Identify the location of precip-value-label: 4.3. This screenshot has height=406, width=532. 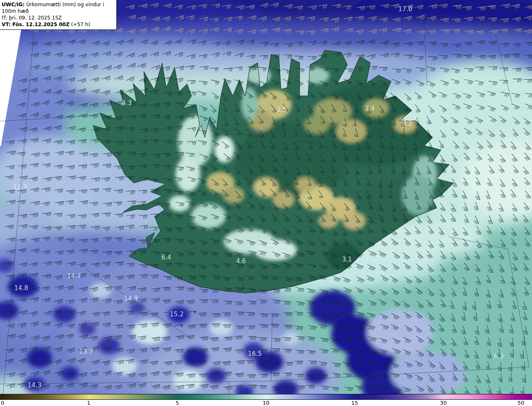
(127, 103).